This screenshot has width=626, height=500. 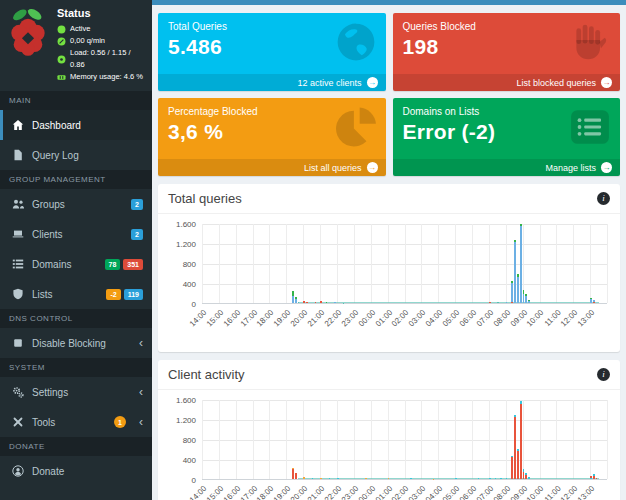 I want to click on sidebar-item-dashboard: Dashboard, so click(x=76, y=125).